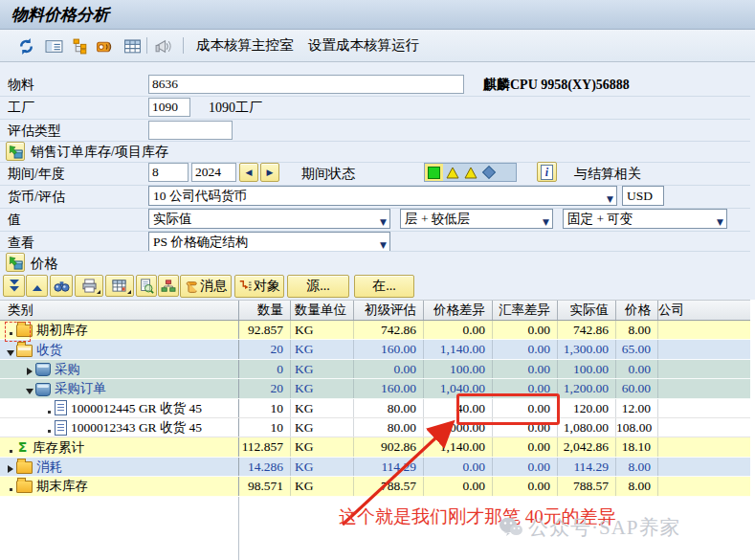 Image resolution: width=755 pixels, height=560 pixels. Describe the element at coordinates (588, 446) in the screenshot. I see `actual-value-cell: 2,042.86` at that location.